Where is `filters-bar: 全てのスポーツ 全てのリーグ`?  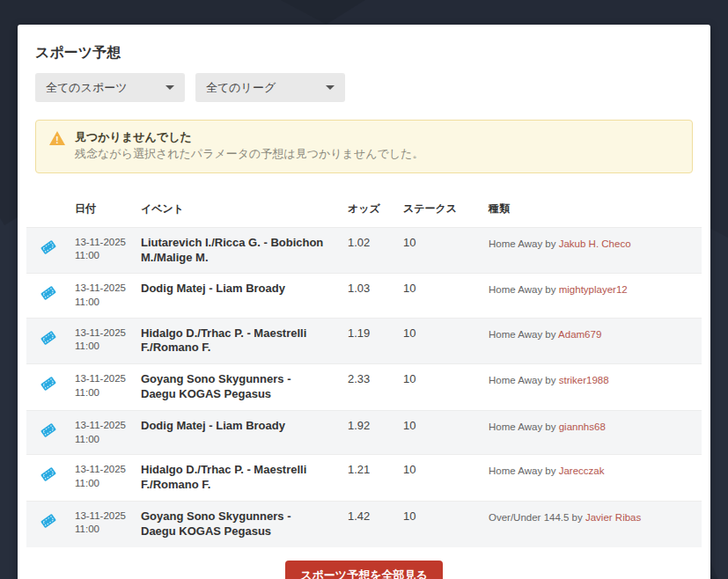
filters-bar: 全てのスポーツ 全てのリーグ is located at coordinates (364, 88).